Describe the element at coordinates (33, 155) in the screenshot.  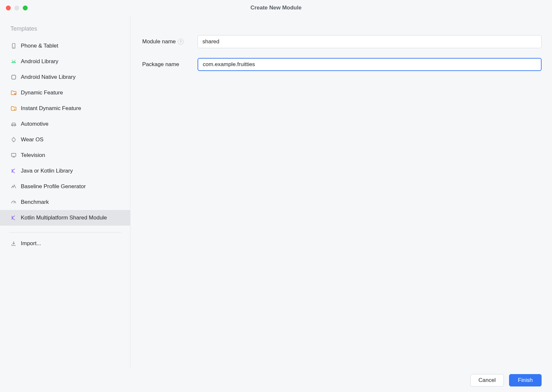
I see `template-item-label: Television` at that location.